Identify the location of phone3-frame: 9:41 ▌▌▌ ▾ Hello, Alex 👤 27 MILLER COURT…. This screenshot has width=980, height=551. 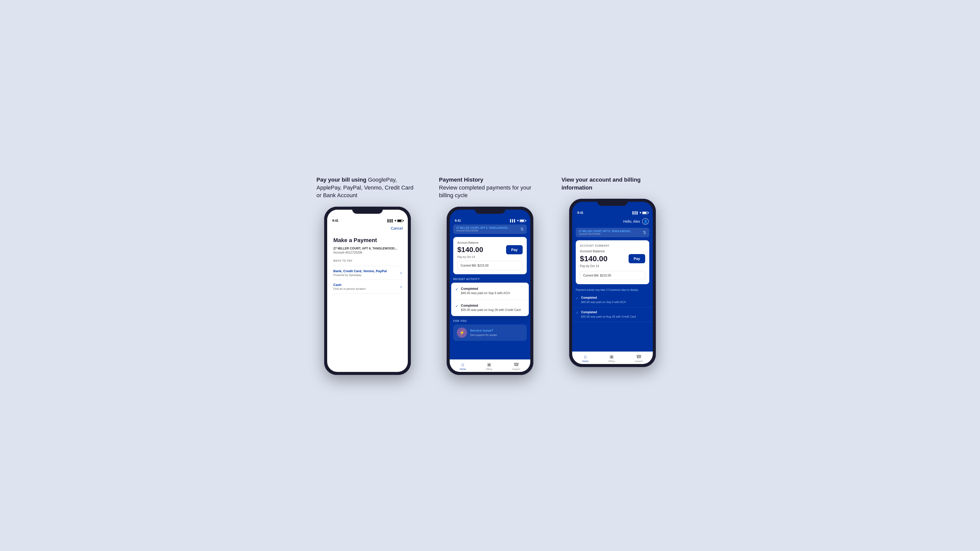
(612, 283).